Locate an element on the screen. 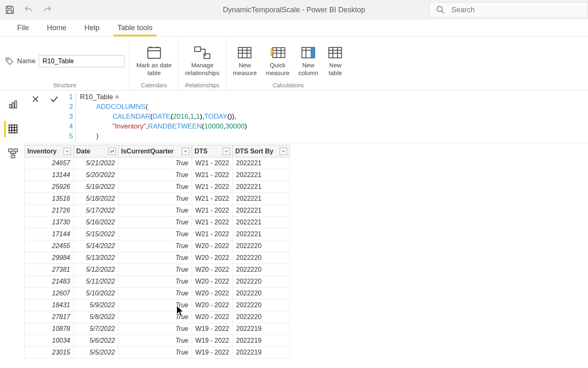  cell: 24657 is located at coordinates (49, 163).